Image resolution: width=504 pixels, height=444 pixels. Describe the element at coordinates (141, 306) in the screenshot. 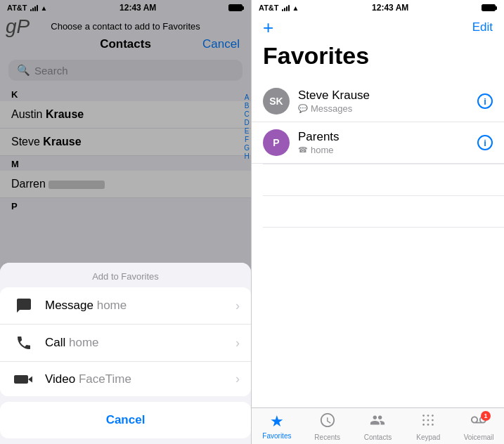

I see `message-label: Message home` at that location.